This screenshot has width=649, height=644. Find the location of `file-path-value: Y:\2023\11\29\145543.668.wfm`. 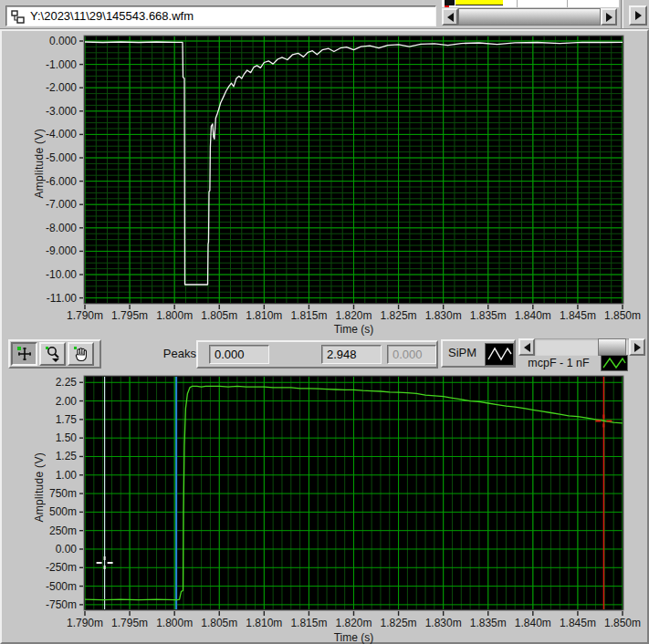

file-path-value: Y:\2023\11\29\145543.668.wfm is located at coordinates (111, 16).